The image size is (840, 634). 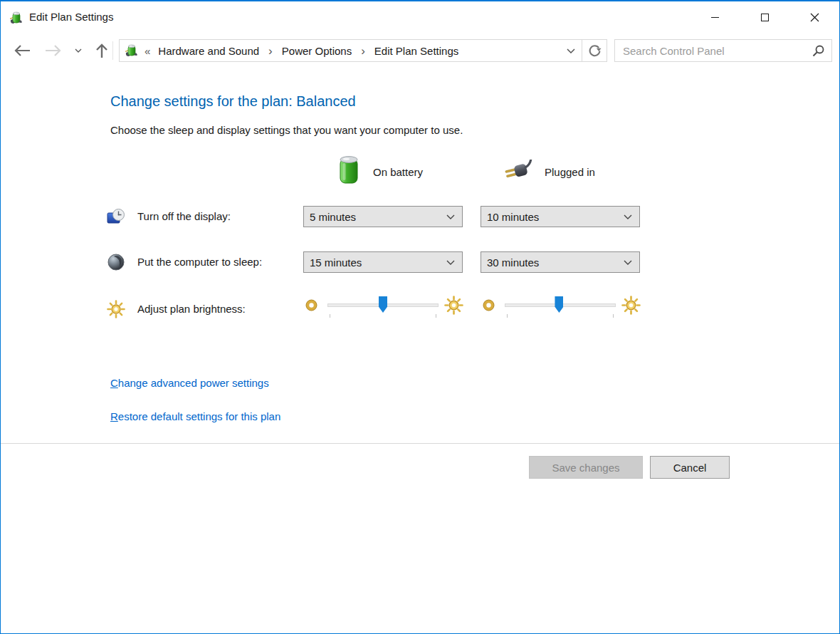 I want to click on footer-divider, so click(x=420, y=443).